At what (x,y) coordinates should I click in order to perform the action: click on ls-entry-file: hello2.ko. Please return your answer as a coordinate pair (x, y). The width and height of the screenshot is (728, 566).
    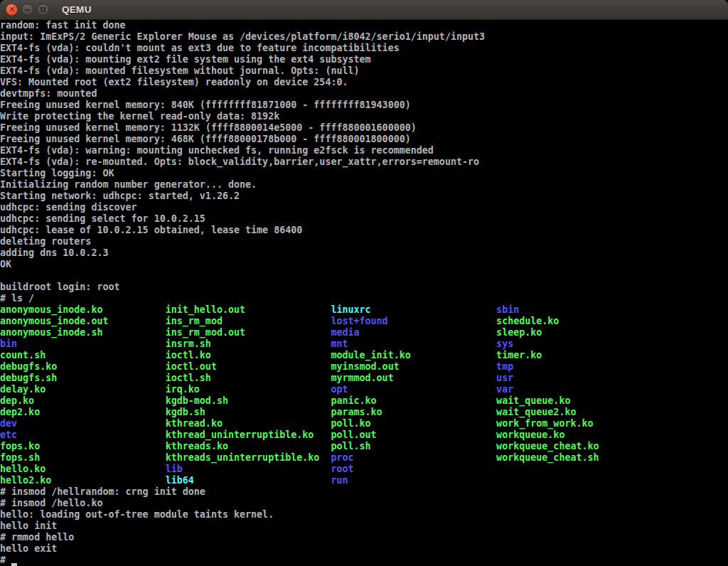
    Looking at the image, I should click on (82, 481).